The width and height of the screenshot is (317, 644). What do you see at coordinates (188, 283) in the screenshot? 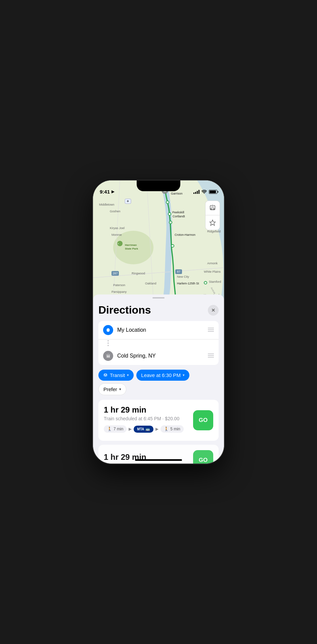
I see `svg-text: Harlem-125th St` at bounding box center [188, 283].